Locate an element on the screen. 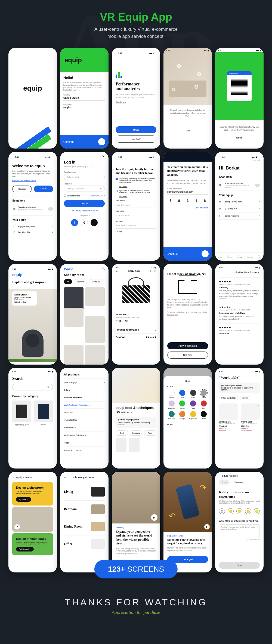  color-swatch: White is located at coordinates (172, 394).